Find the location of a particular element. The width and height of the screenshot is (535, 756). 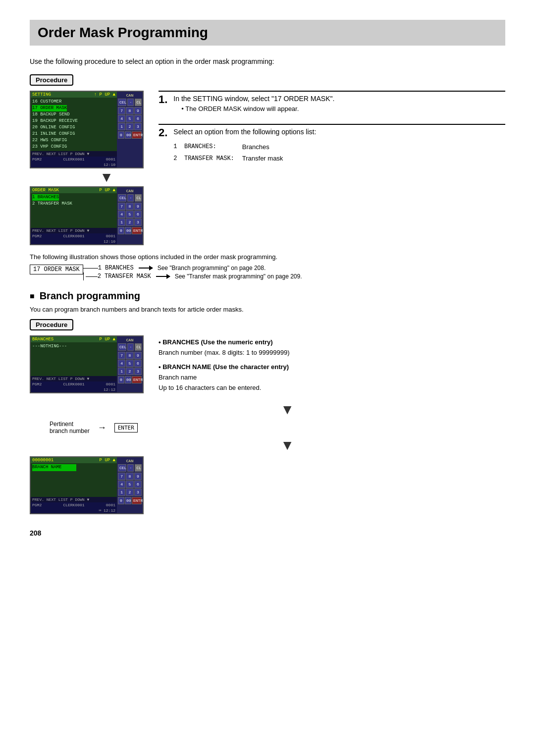

screen1-num5: 5 is located at coordinates (130, 119).